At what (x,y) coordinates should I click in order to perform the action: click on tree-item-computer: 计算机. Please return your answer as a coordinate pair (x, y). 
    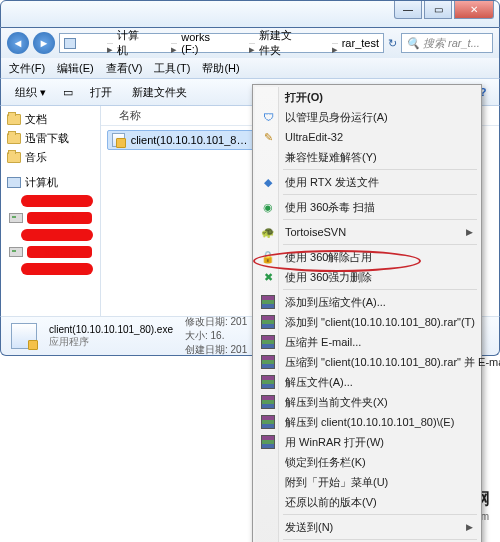
    Looking at the image, I should click on (50, 182).